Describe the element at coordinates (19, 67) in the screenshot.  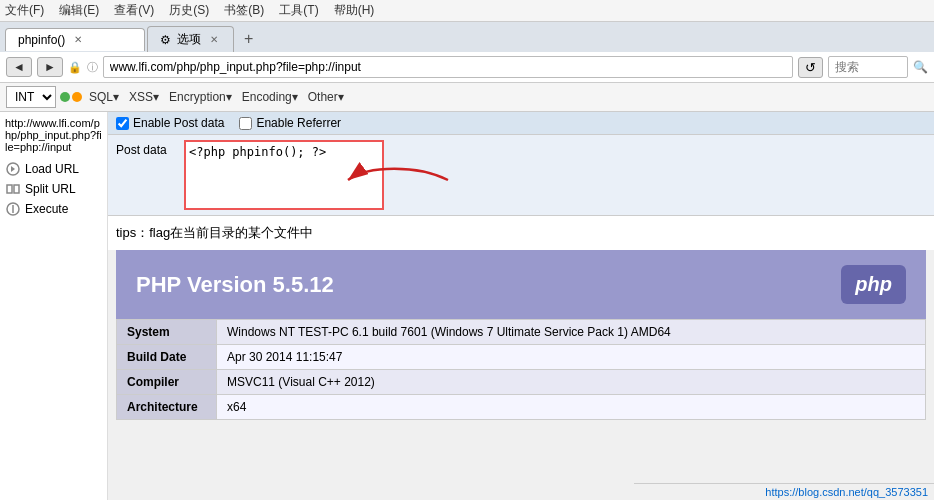
I see `back-button: ◄` at that location.